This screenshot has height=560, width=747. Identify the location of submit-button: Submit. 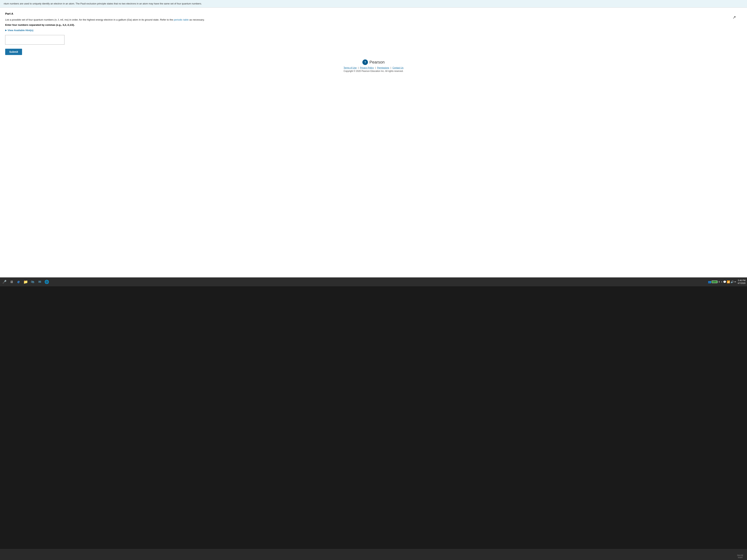
(14, 52).